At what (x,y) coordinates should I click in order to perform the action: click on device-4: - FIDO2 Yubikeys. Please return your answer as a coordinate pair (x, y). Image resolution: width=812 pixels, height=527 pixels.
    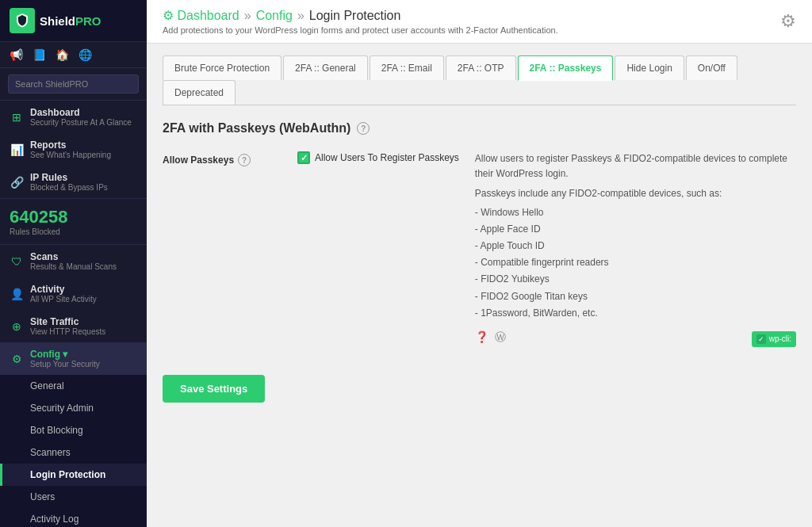
    Looking at the image, I should click on (636, 279).